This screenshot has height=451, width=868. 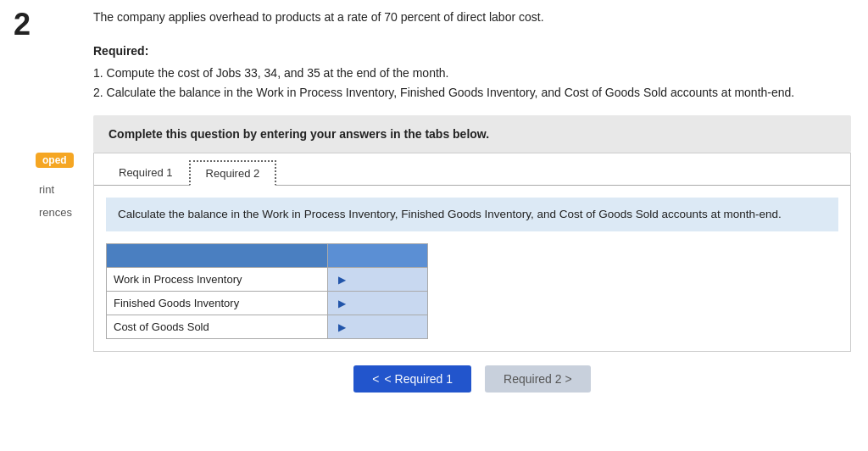 I want to click on row-label-3: Cost of Goods Sold, so click(x=217, y=327).